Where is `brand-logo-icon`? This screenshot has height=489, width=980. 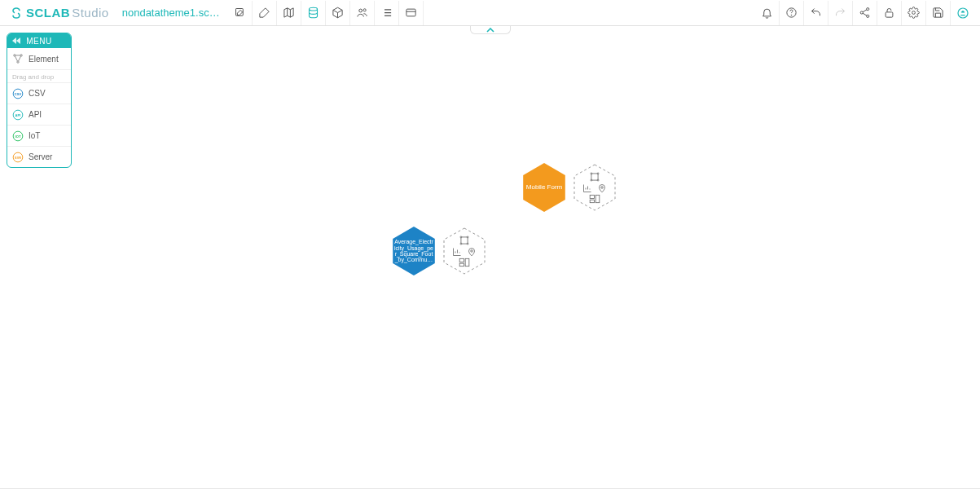
brand-logo-icon is located at coordinates (16, 13).